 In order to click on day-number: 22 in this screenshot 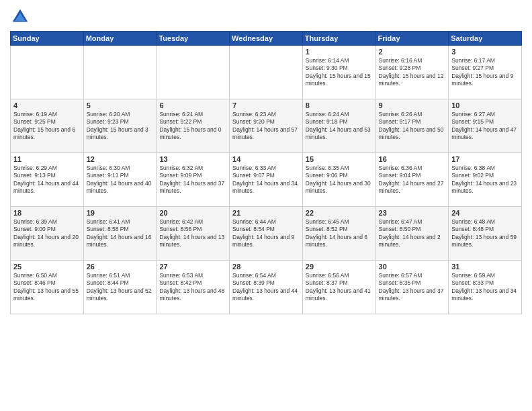, I will do `click(339, 213)`.